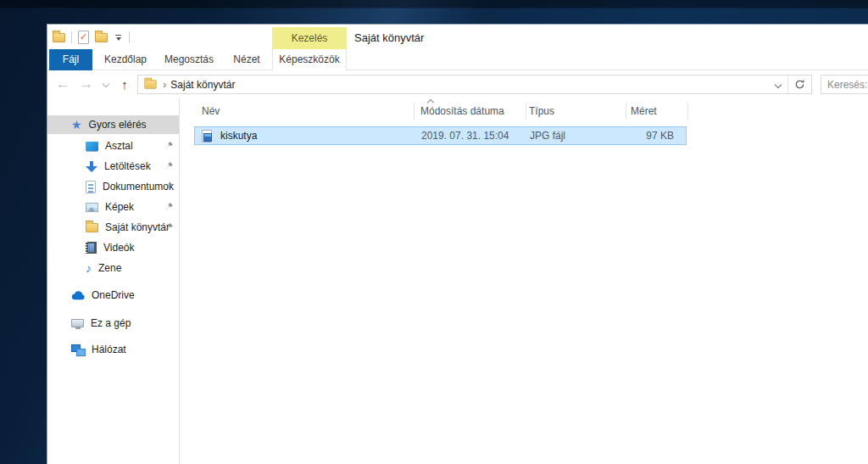 The height and width of the screenshot is (464, 868). What do you see at coordinates (644, 111) in the screenshot?
I see `column-header-size: Méret` at bounding box center [644, 111].